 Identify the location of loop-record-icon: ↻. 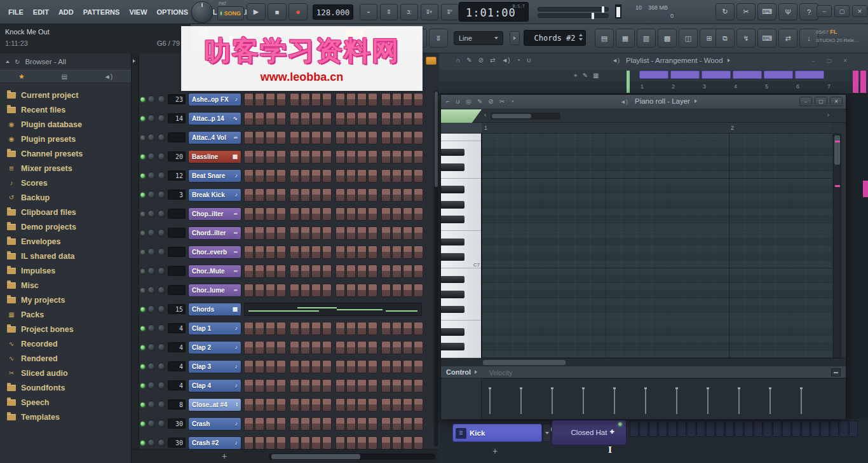
(725, 11).